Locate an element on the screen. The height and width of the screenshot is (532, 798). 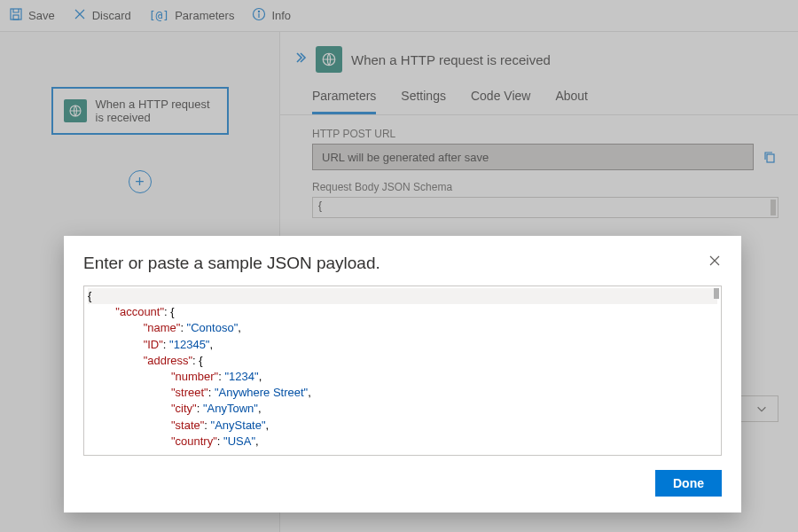
scrollbar-thumb is located at coordinates (716, 293).